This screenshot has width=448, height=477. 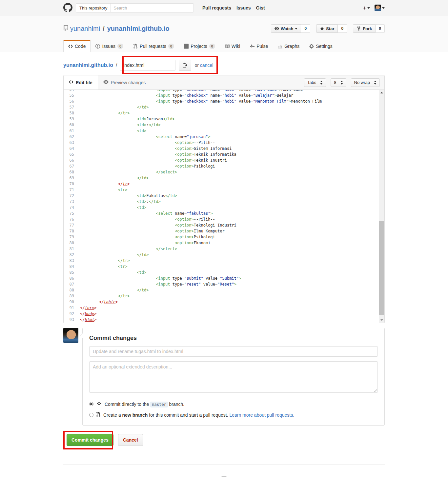 I want to click on line-number: 58, so click(x=70, y=113).